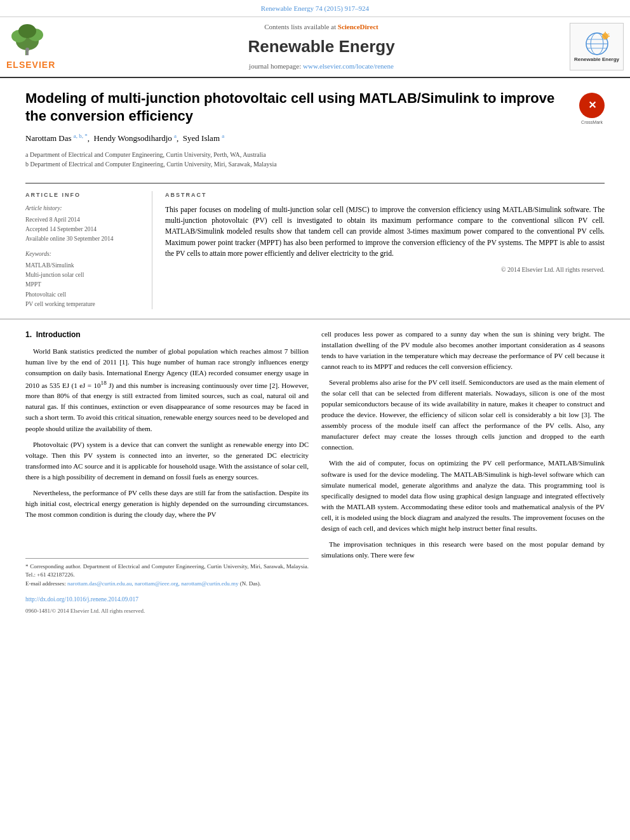 This screenshot has height=840, width=630. What do you see at coordinates (84, 284) in the screenshot?
I see `keyword-3: MPPT` at bounding box center [84, 284].